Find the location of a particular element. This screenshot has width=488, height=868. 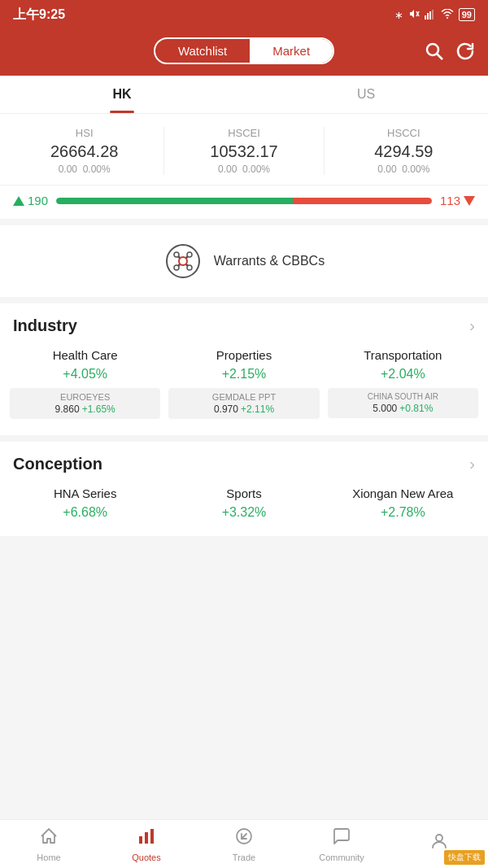

healthcare-change: +4.05% is located at coordinates (85, 374).